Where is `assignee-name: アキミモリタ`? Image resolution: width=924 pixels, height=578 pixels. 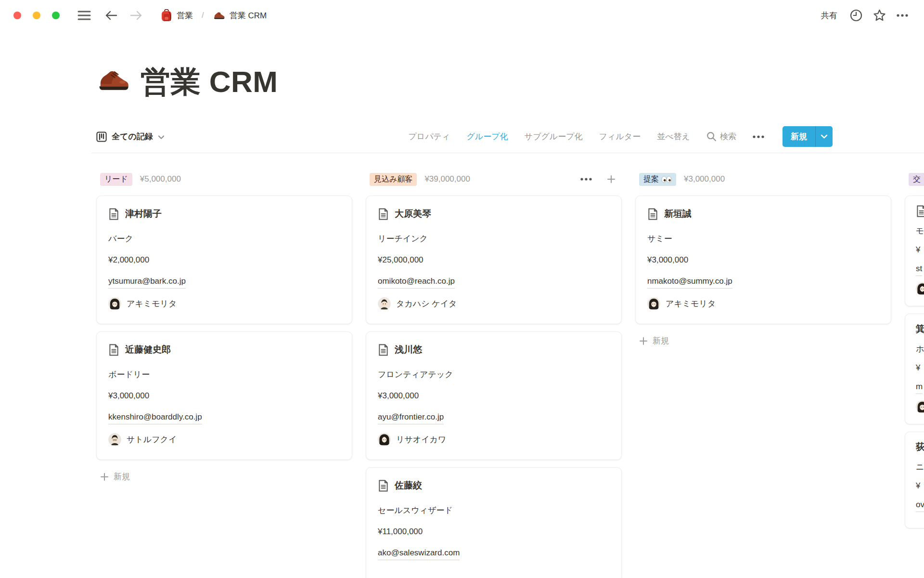
assignee-name: アキミモリタ is located at coordinates (152, 303).